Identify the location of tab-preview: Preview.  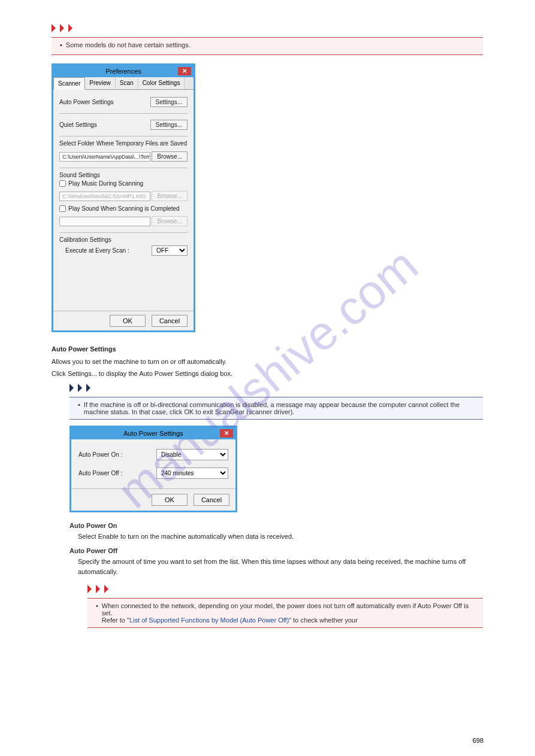
(101, 83).